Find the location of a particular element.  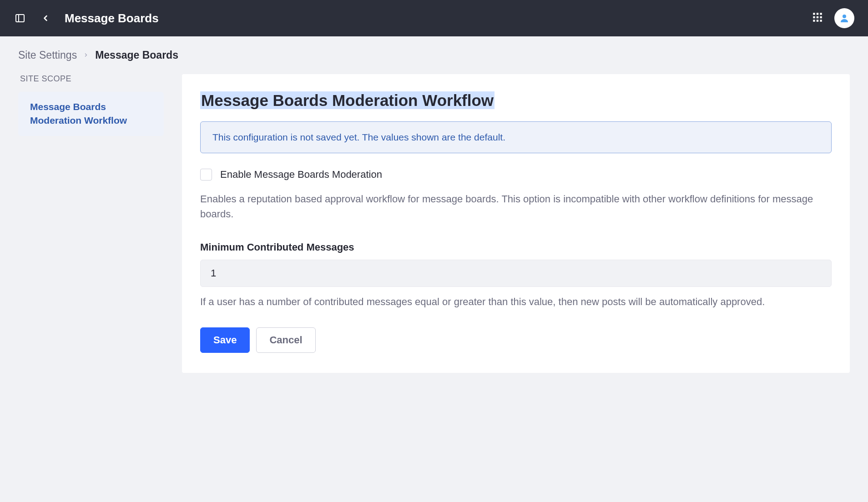

save-button: Save is located at coordinates (225, 340).